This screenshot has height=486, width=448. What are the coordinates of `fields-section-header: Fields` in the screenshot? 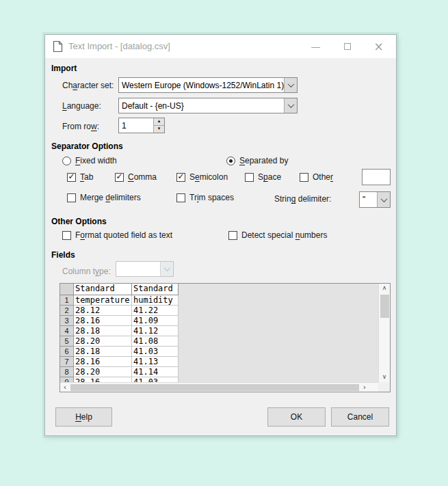 It's located at (63, 255).